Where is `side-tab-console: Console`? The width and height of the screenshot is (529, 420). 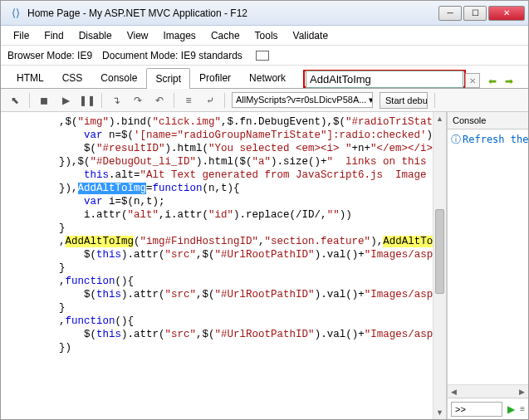 side-tab-console: Console is located at coordinates (488, 121).